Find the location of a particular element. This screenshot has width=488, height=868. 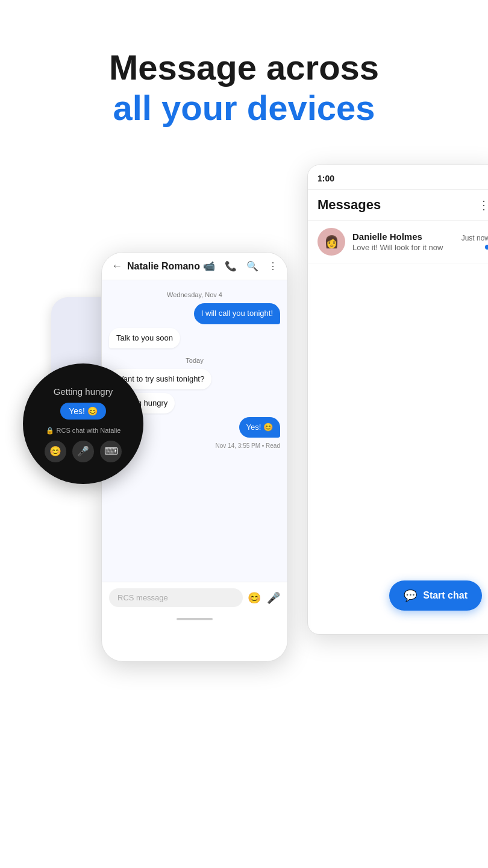

watch-keyboard-btn: ⌨ is located at coordinates (111, 451).